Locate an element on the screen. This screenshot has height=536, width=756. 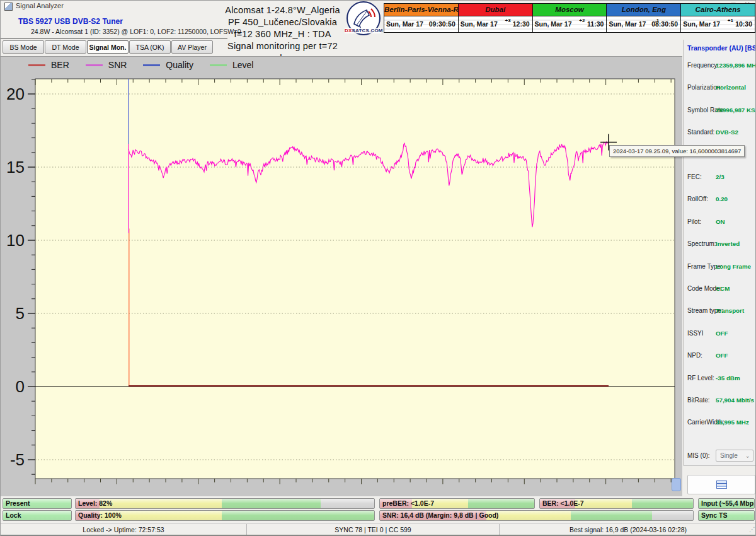
indicator-label: Lock is located at coordinates (14, 515).